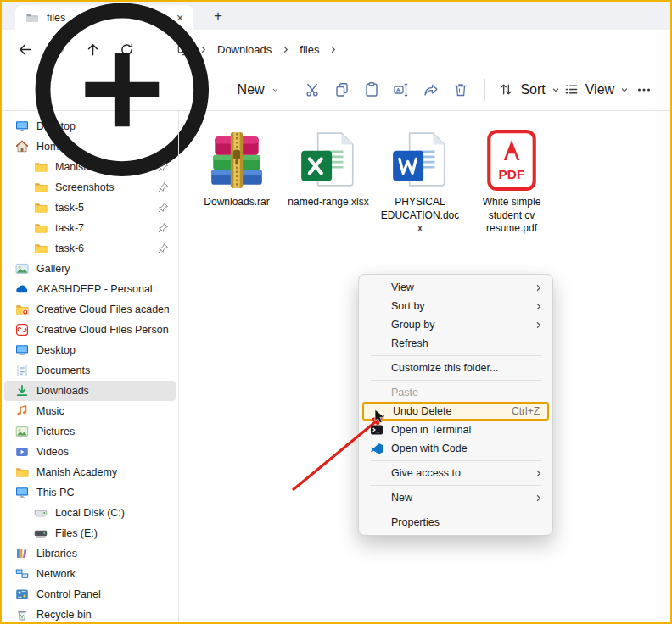 The height and width of the screenshot is (624, 672). Describe the element at coordinates (328, 160) in the screenshot. I see `excel-file-icon` at that location.